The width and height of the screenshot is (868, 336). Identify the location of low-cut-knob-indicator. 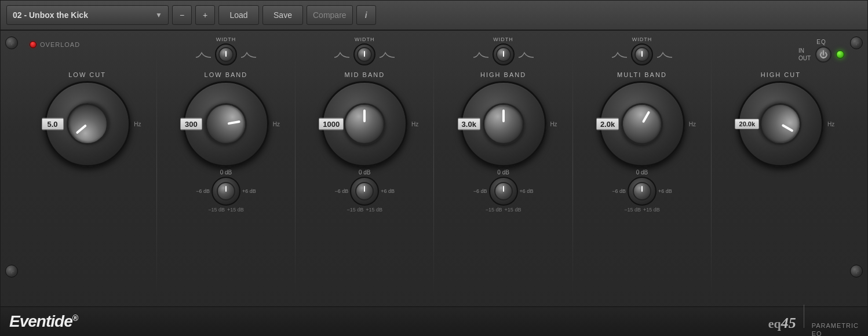
(81, 129).